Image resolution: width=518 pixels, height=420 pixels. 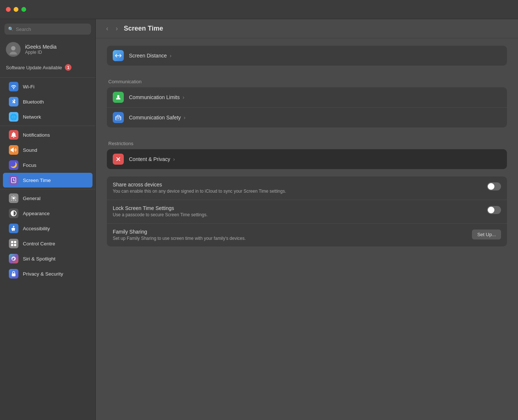 What do you see at coordinates (32, 198) in the screenshot?
I see `general-label: General` at bounding box center [32, 198].